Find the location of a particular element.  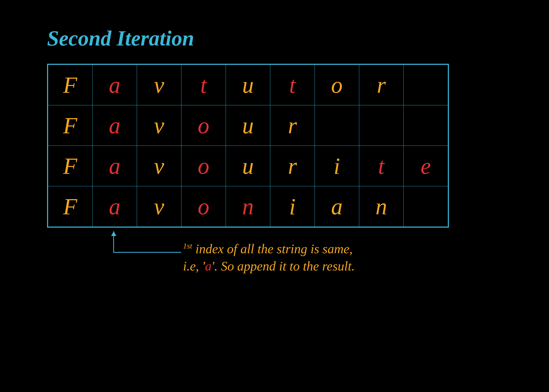

highlight-char: a is located at coordinates (208, 266).